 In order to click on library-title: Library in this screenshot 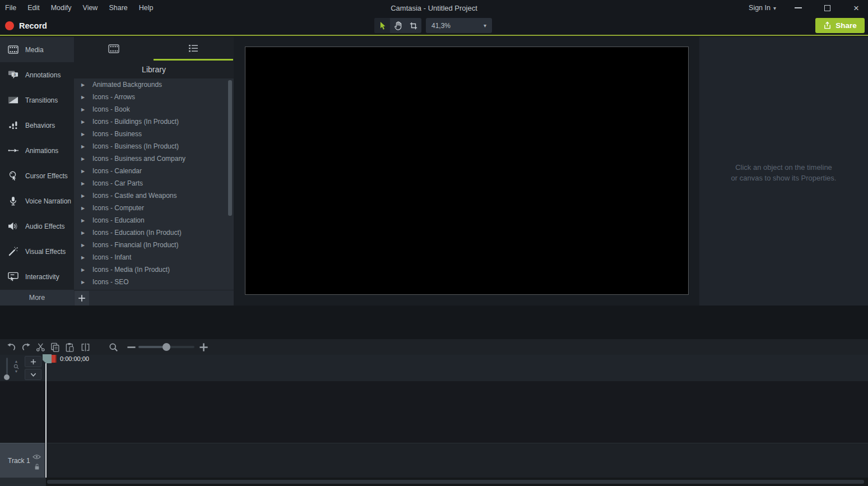, I will do `click(154, 70)`.